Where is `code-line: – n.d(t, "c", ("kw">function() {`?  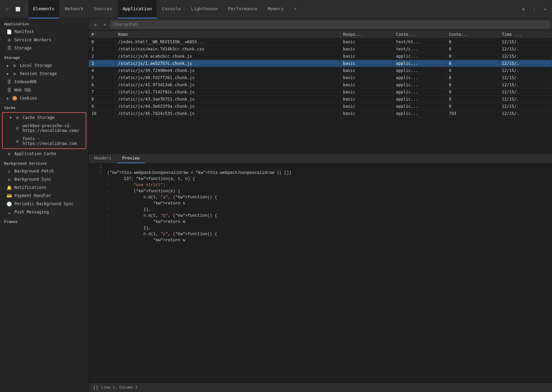 code-line: – n.d(t, "c", ("kw">function() { is located at coordinates (320, 234).